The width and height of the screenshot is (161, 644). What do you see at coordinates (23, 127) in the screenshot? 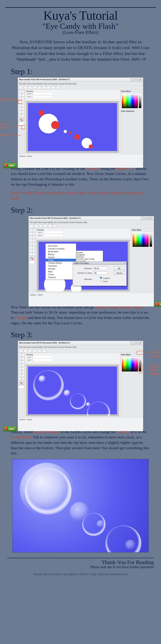
I see `no-color-icon` at bounding box center [23, 127].